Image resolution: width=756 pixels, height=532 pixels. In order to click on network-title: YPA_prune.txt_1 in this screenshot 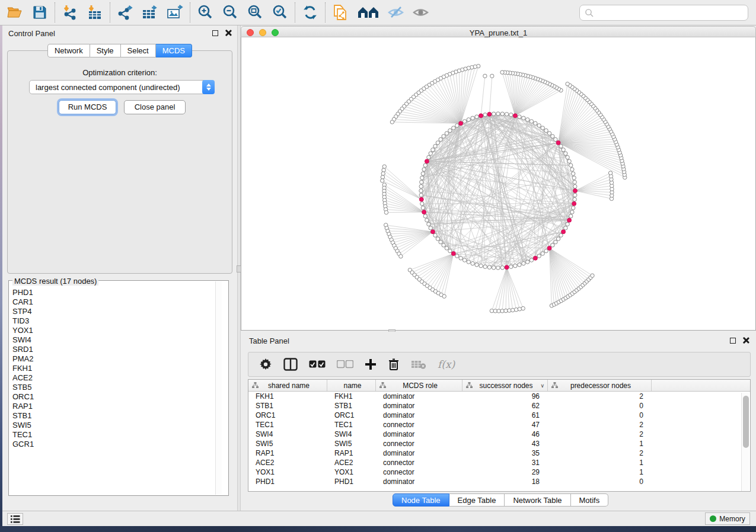, I will do `click(498, 33)`.